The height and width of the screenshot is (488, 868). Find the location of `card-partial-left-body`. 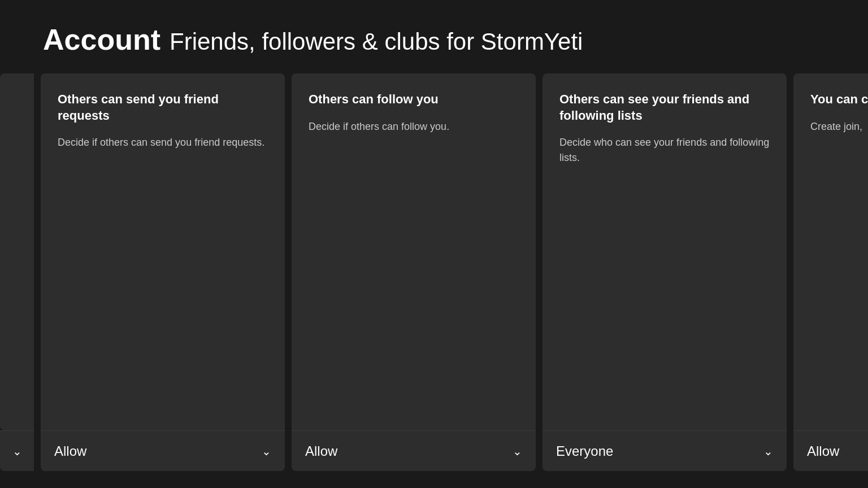

card-partial-left-body is located at coordinates (17, 252).